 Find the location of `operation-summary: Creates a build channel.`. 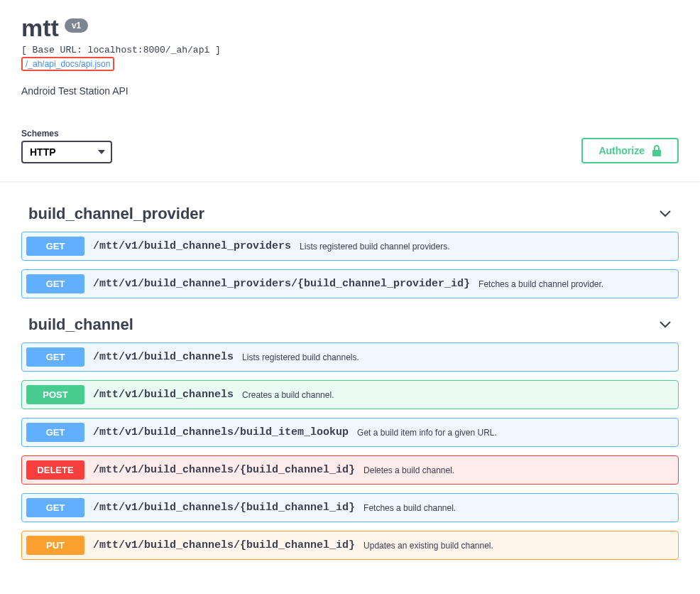

operation-summary: Creates a build channel. is located at coordinates (288, 395).